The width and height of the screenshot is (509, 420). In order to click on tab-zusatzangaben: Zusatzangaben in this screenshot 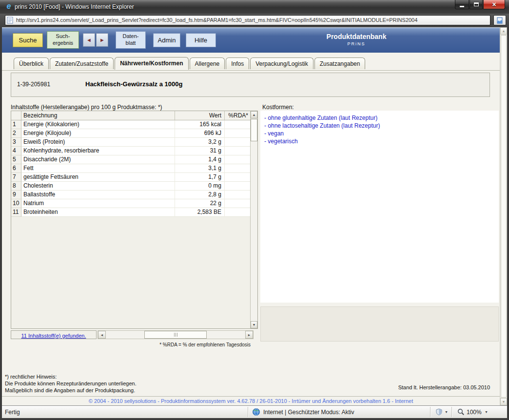, I will do `click(340, 63)`.